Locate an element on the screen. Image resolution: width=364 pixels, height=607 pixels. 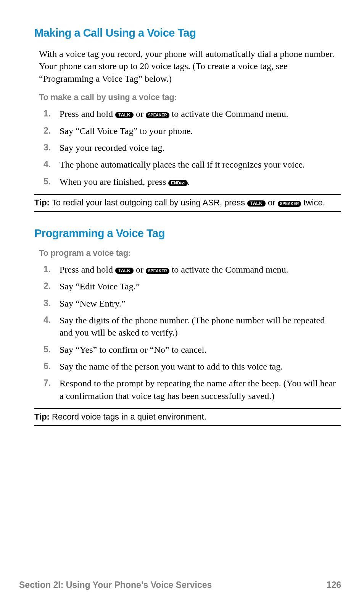
step-4: Say the digits of the phone number. (The… is located at coordinates (188, 327).